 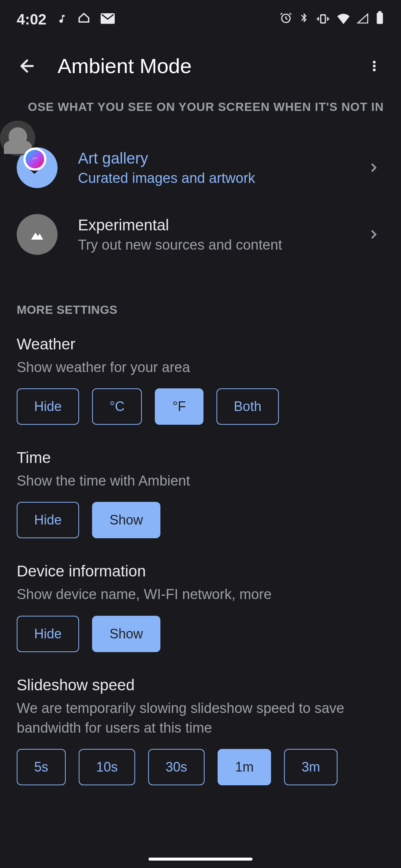 What do you see at coordinates (212, 178) in the screenshot?
I see `option-subtitle: Curated images and artwork` at bounding box center [212, 178].